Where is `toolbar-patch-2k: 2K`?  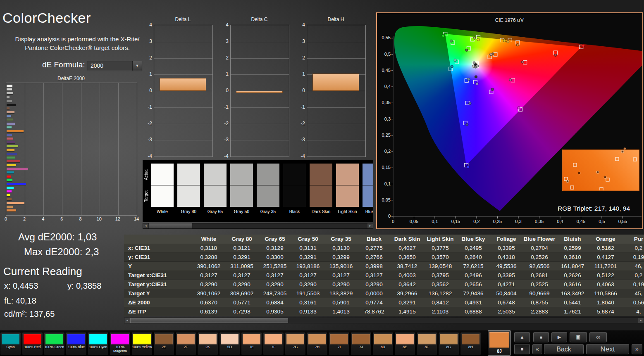 toolbar-patch-2k: 2K is located at coordinates (208, 344).